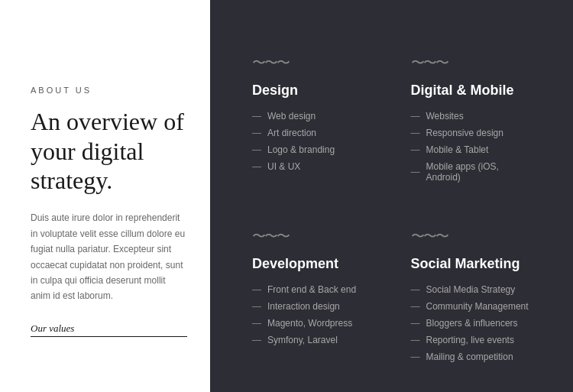  What do you see at coordinates (471, 172) in the screenshot?
I see `list-item: Mobile apps (iOS, Android)` at bounding box center [471, 172].